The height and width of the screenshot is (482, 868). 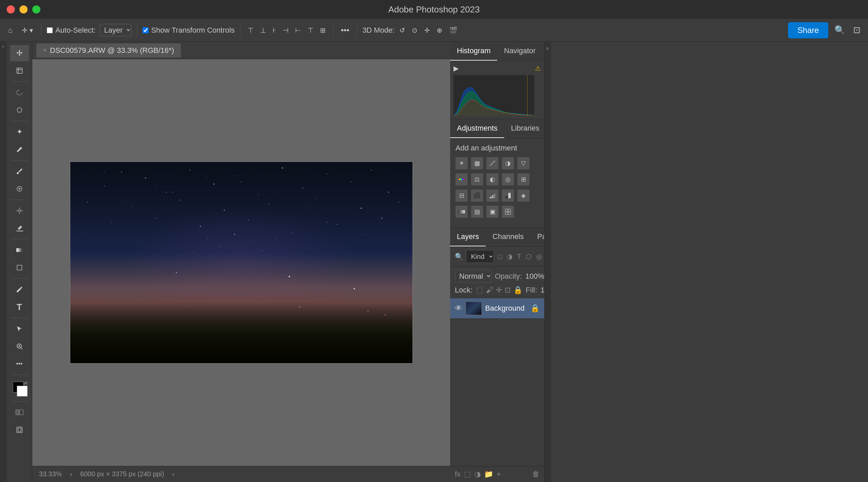 What do you see at coordinates (20, 250) in the screenshot?
I see `gradient-tool` at bounding box center [20, 250].